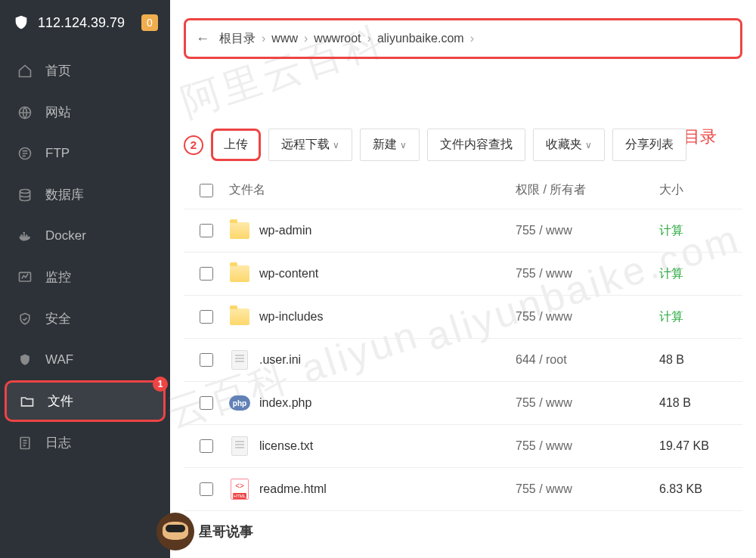 The height and width of the screenshot is (558, 756). What do you see at coordinates (569, 145) in the screenshot?
I see `favorites-button: 收藏夹∨` at bounding box center [569, 145].